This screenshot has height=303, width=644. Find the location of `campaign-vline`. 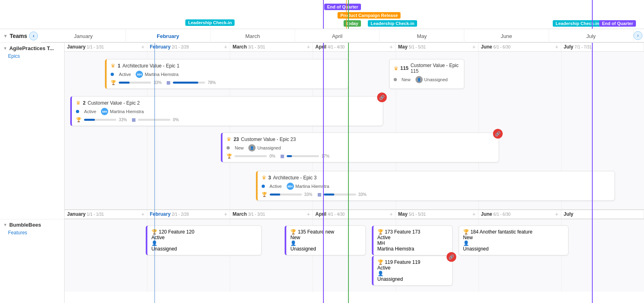

campaign-vline is located at coordinates (346, 15).